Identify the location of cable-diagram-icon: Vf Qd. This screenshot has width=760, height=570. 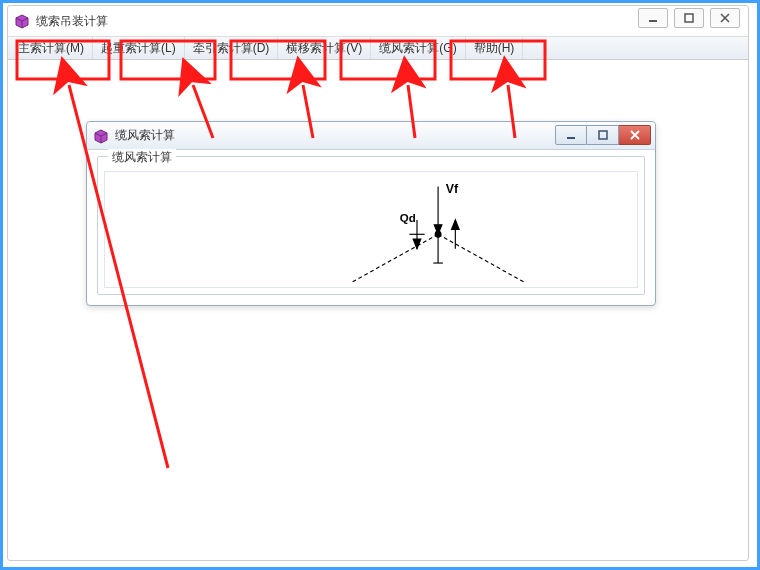
(371, 230).